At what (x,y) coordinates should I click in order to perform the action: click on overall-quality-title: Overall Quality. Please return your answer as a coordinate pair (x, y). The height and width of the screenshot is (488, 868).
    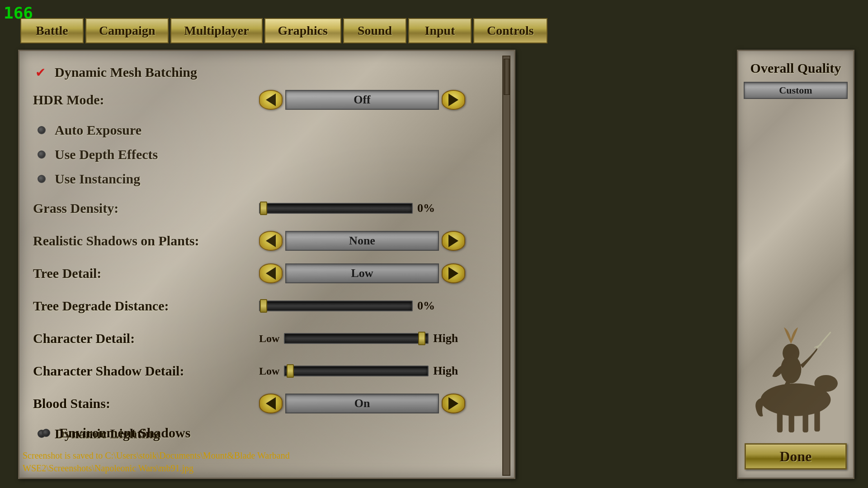
    Looking at the image, I should click on (796, 66).